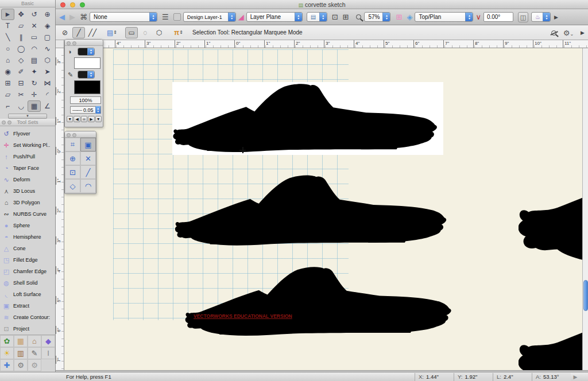 This screenshot has width=588, height=381. Describe the element at coordinates (34, 83) in the screenshot. I see `rotate-tool-icon: ↻` at that location.